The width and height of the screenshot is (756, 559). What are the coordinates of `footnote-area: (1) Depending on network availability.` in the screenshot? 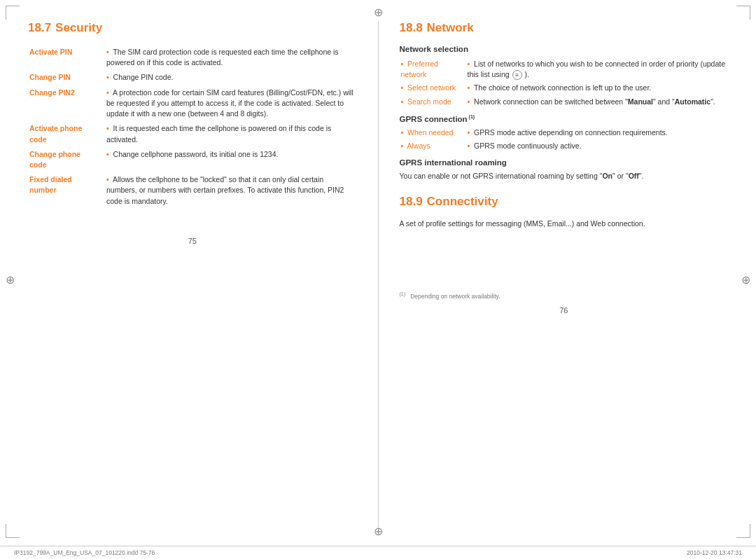 It's located at (564, 293).